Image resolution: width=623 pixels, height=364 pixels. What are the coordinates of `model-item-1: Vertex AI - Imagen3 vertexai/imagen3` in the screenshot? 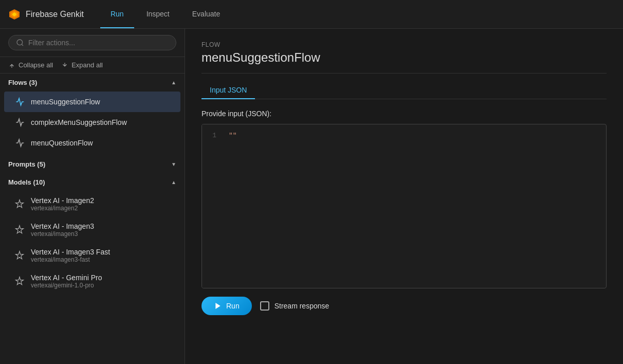 It's located at (63, 230).